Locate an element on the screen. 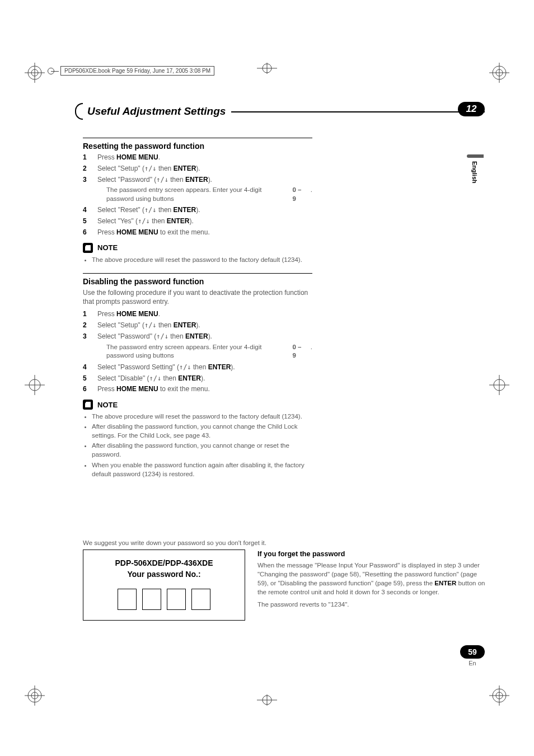  step-item: 4Select "Password Setting" (↑/↓ then ENT… is located at coordinates (198, 367).